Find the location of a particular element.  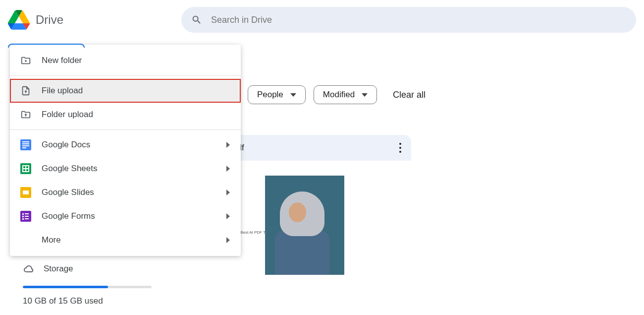

header: Drive is located at coordinates (322, 20).